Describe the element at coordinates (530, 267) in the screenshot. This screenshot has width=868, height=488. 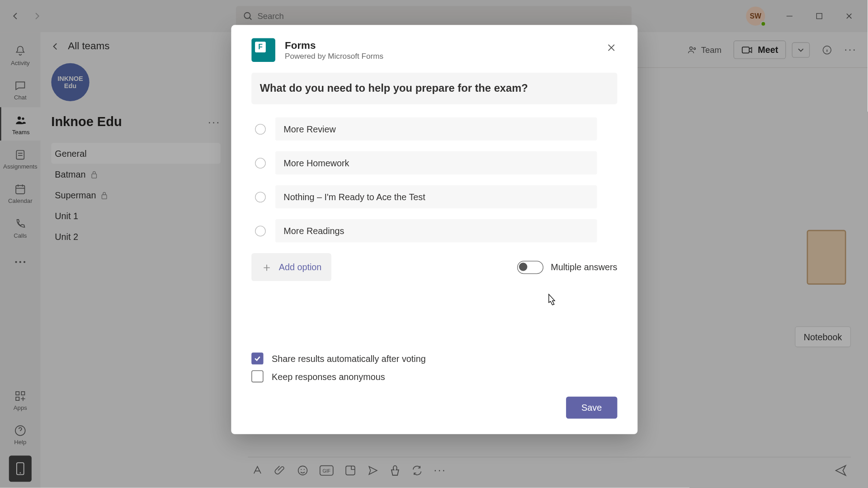
I see `multiple-answers-toggle` at that location.